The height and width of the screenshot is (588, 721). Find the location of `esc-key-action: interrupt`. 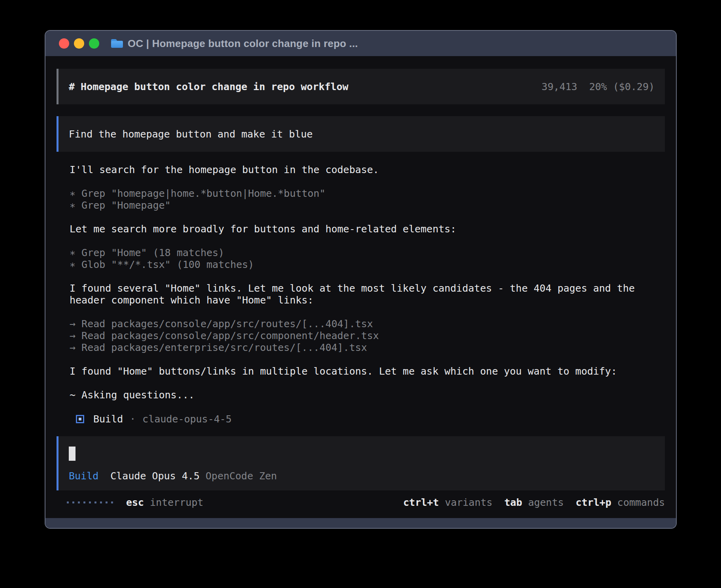

esc-key-action: interrupt is located at coordinates (176, 503).